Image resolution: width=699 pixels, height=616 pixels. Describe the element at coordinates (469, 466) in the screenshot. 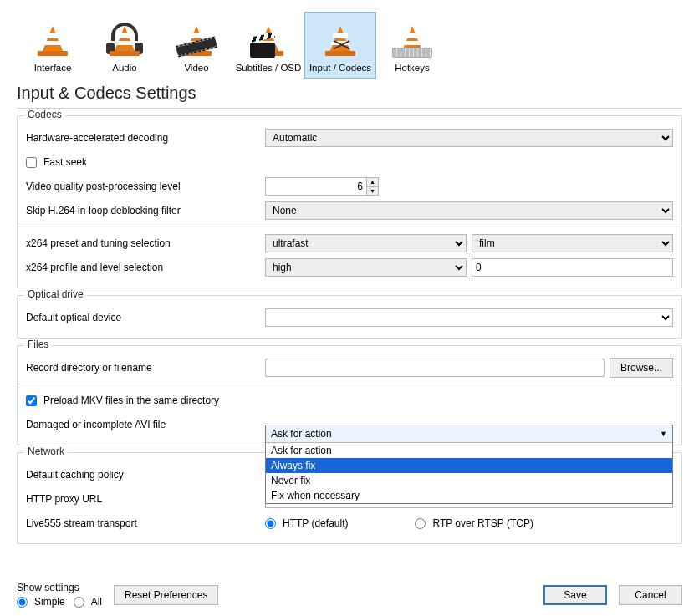

I see `damaged-avi-option: Always fix` at that location.